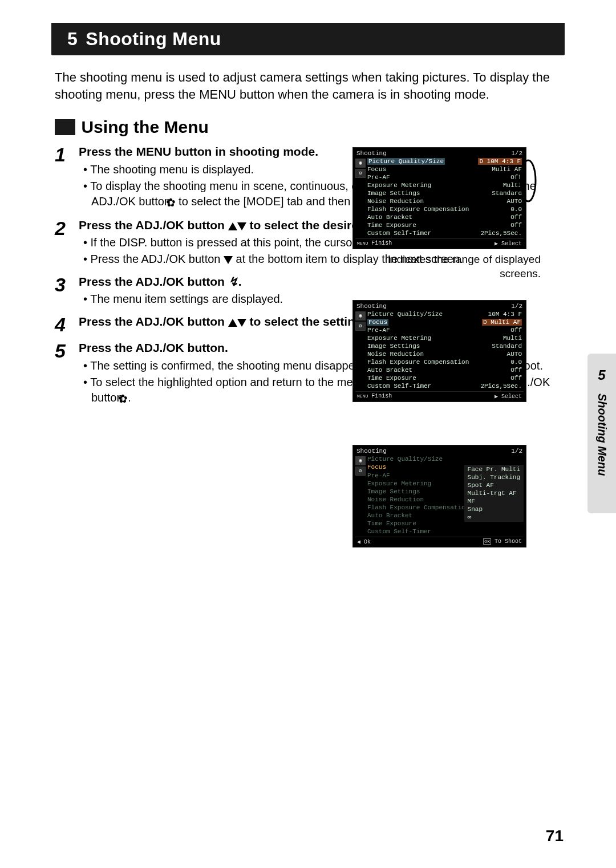 The image size is (616, 868). What do you see at coordinates (145, 127) in the screenshot?
I see `section-title: Using the Menu` at bounding box center [145, 127].